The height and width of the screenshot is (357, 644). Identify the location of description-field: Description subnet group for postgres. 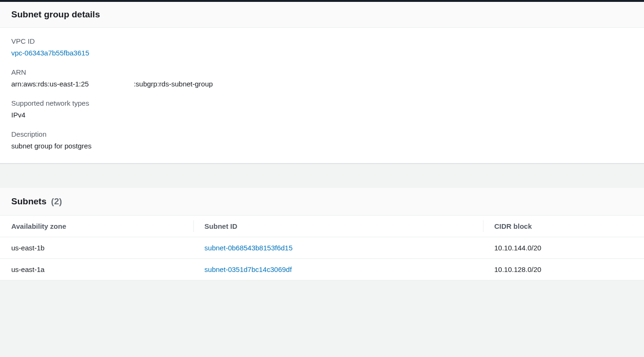
(322, 140).